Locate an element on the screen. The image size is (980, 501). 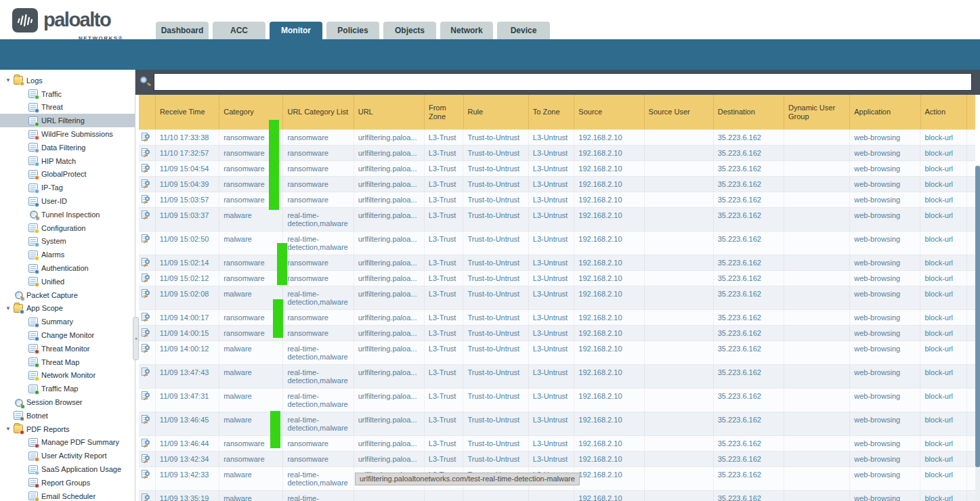
sidebar-item-globalprotect: GlobalProtect is located at coordinates (68, 175).